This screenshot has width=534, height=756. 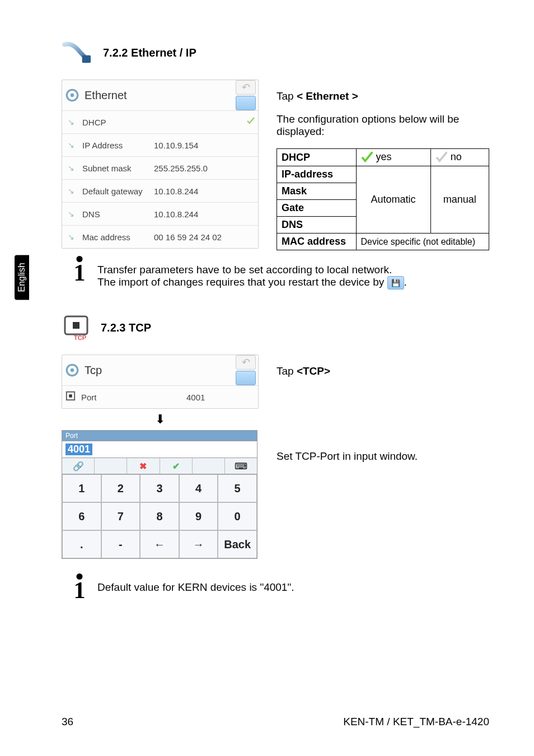 What do you see at coordinates (422, 242) in the screenshot?
I see `table-cell: Device specific (not editable)` at bounding box center [422, 242].